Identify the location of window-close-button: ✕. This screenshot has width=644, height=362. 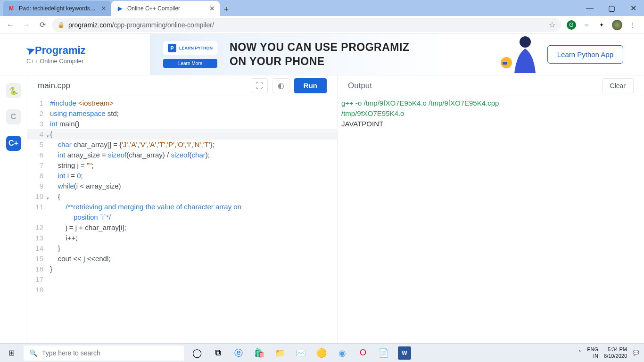
(633, 8).